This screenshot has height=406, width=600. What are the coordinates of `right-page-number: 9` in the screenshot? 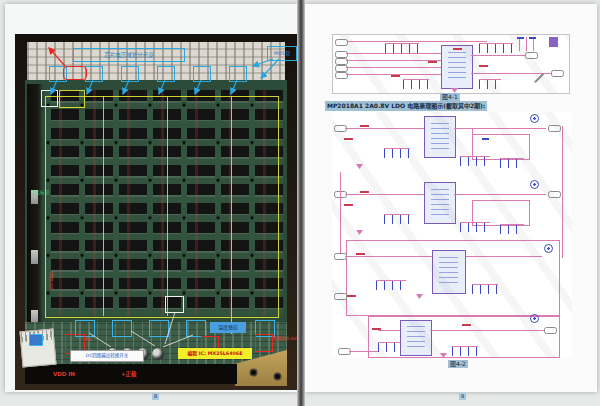 It's located at (462, 396).